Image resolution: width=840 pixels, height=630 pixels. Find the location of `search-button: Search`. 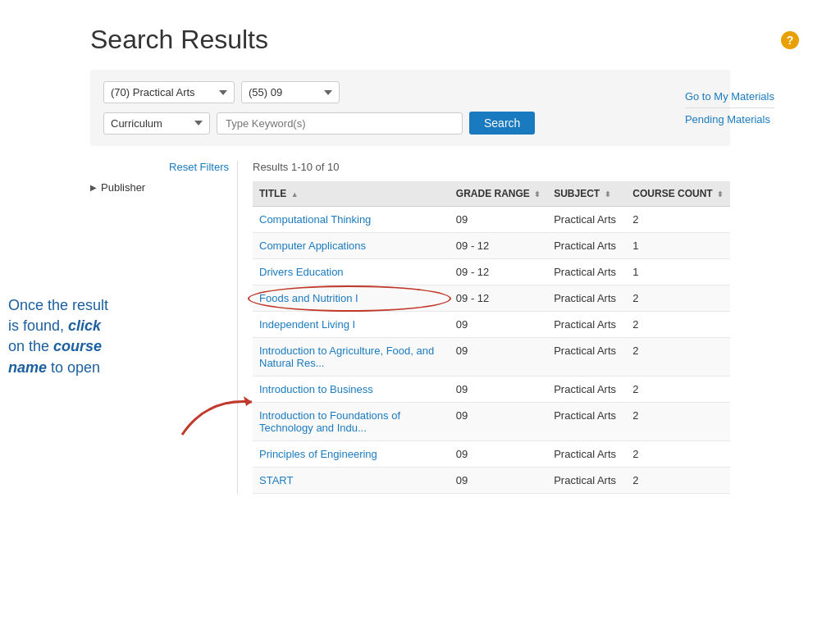

search-button: Search is located at coordinates (502, 123).